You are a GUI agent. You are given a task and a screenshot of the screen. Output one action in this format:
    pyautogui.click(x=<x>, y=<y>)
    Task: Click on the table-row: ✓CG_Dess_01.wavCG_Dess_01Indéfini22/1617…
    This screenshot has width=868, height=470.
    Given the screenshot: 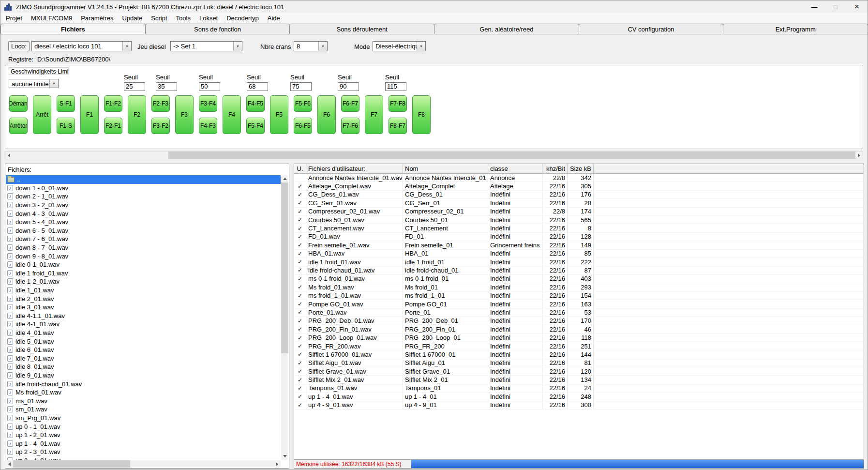 What is the action you would take?
    pyautogui.click(x=579, y=195)
    